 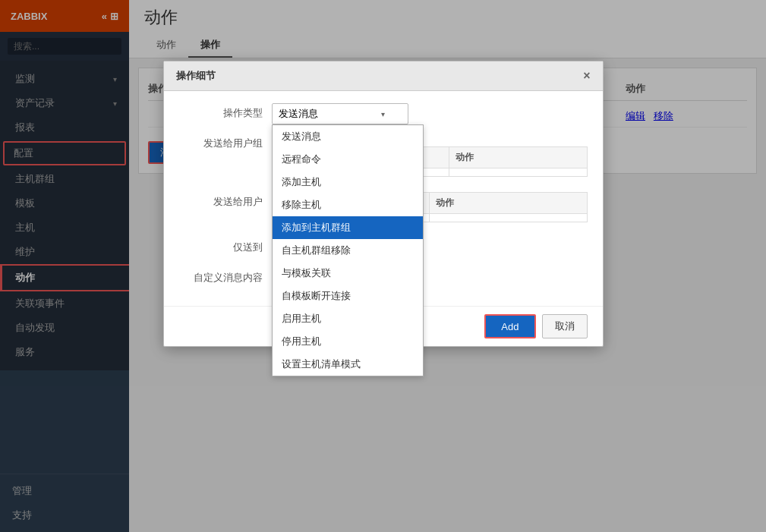 What do you see at coordinates (340, 114) in the screenshot?
I see `operation-type-select-wrapper: 发送消息 ▾ 发送消息 远程命令 添加主机 移除主机 添加到主机群组 自主机群组…` at bounding box center [340, 114].